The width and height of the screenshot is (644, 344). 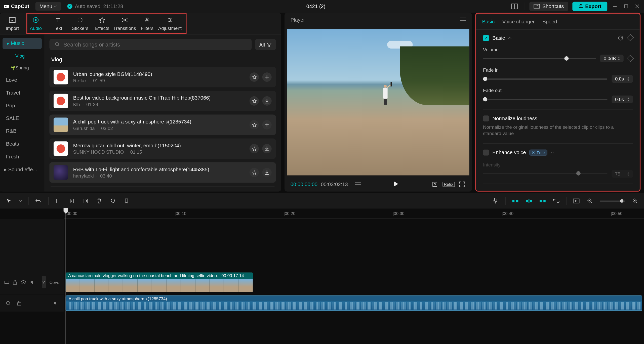 I want to click on category-vlog: Vlog, so click(x=22, y=56).